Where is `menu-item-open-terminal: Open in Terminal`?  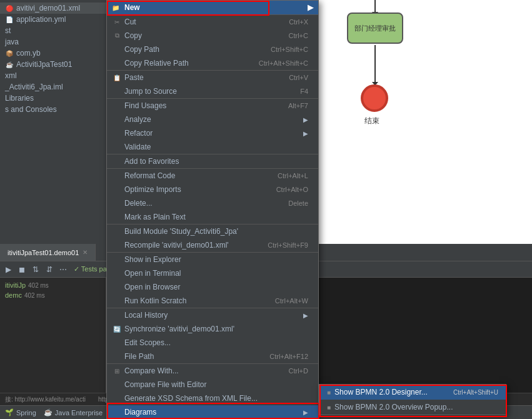
menu-item-open-terminal: Open in Terminal is located at coordinates (213, 273).